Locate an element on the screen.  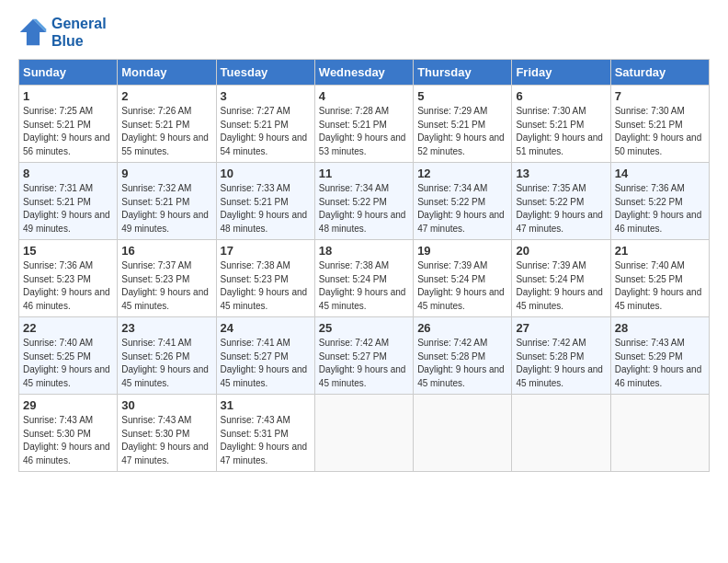
day-info: Sunrise: 7:28 AMSunset: 5:21 PMDaylight:… is located at coordinates (364, 132).